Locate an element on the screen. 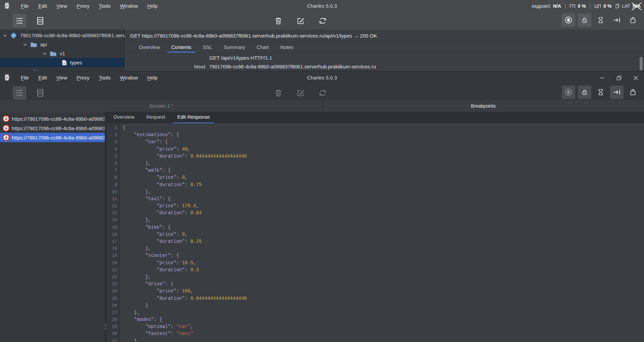 Image resolution: width=644 pixels, height=342 pixels. session-tab-session-1-: Session 1 * is located at coordinates (161, 106).